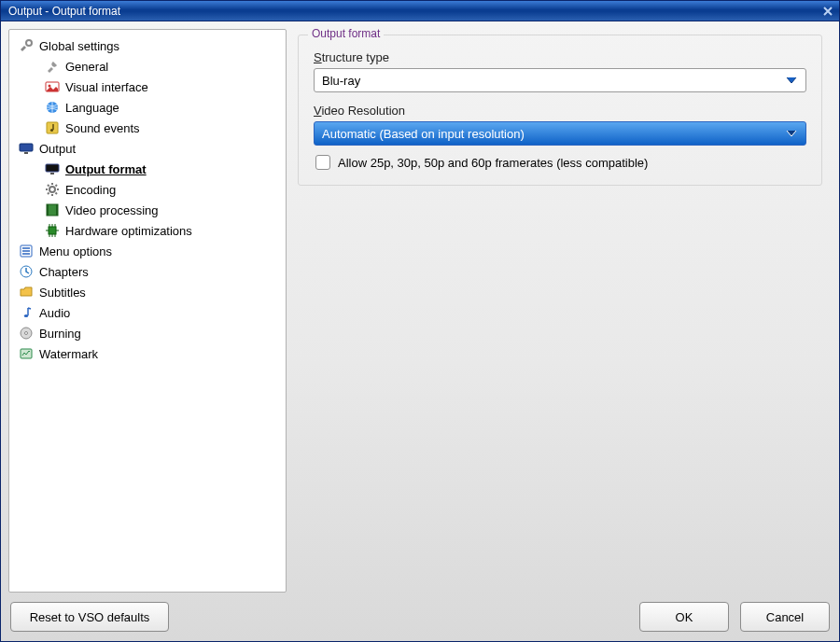 Image resolution: width=840 pixels, height=642 pixels. I want to click on tree-item-language: Language, so click(162, 107).